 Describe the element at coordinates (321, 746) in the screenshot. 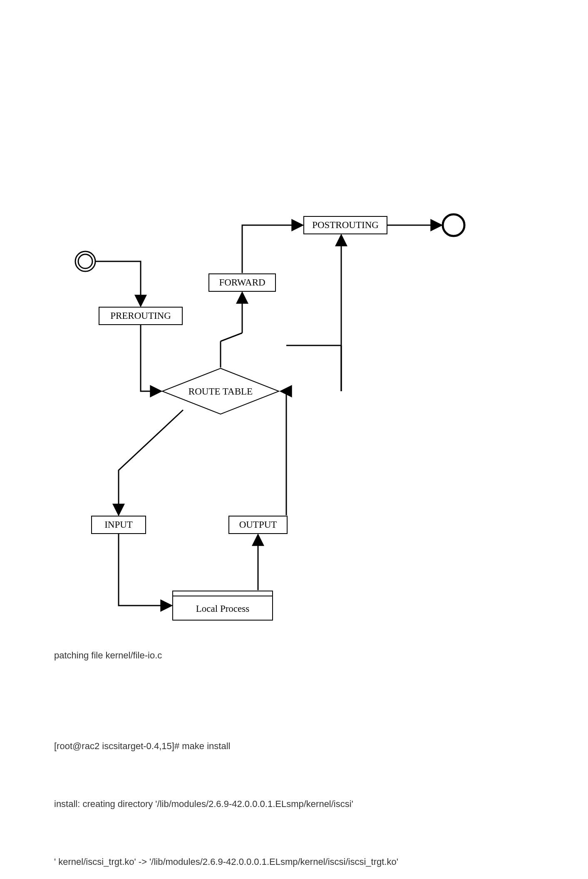

I see `terminal-line: [root@rac2 iscsitarget-0.4,15]# make ins…` at that location.